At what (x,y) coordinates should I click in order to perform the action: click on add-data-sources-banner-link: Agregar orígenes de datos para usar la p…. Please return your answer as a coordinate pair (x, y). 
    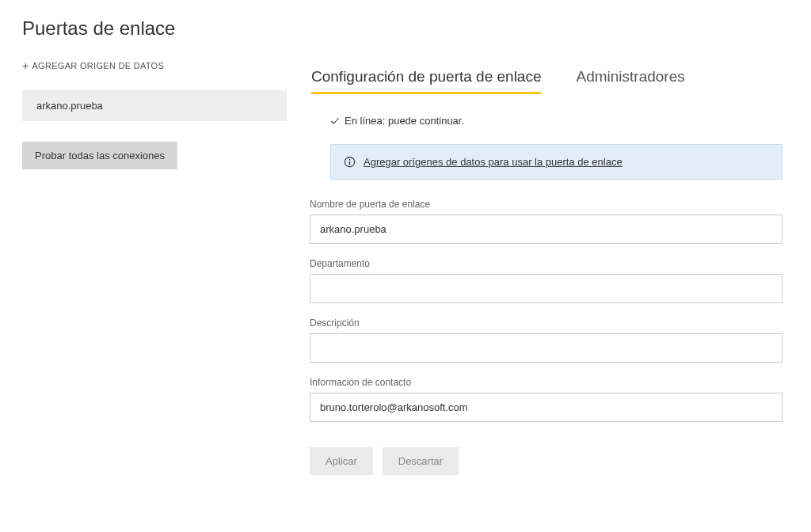
    Looking at the image, I should click on (493, 162).